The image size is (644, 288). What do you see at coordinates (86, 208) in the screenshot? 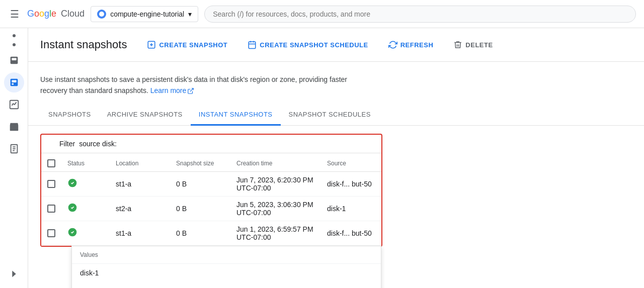
I see `row-2-status` at bounding box center [86, 208].